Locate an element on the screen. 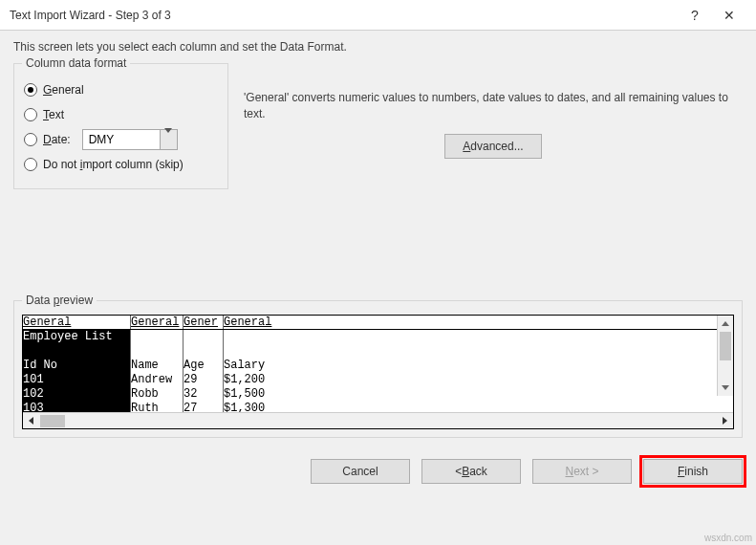 This screenshot has width=756, height=545. radio-text is located at coordinates (31, 115).